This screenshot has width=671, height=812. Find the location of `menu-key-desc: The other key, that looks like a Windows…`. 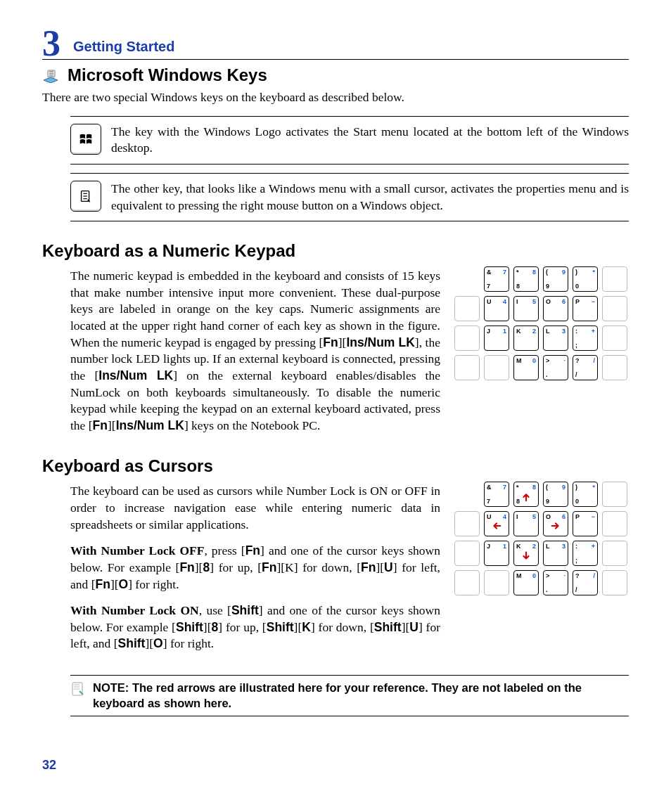

menu-key-desc: The other key, that looks like a Windows… is located at coordinates (370, 197).